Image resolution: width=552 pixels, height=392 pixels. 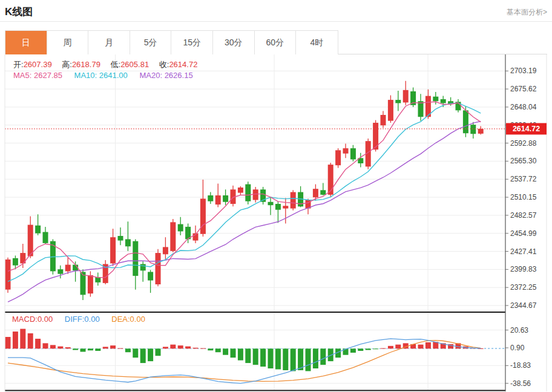 I want to click on svg-text: -38.56, so click(x=521, y=384).